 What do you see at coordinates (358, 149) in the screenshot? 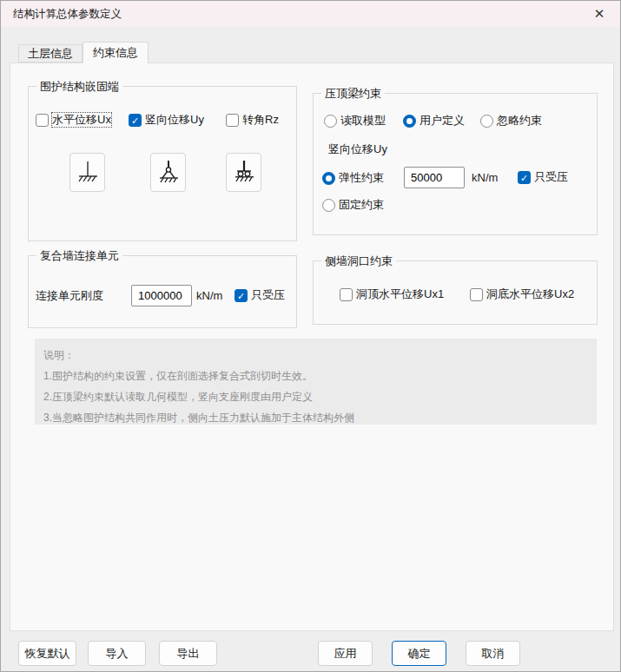
I see `vertical-displacement-label: 竖向位移Uy` at bounding box center [358, 149].